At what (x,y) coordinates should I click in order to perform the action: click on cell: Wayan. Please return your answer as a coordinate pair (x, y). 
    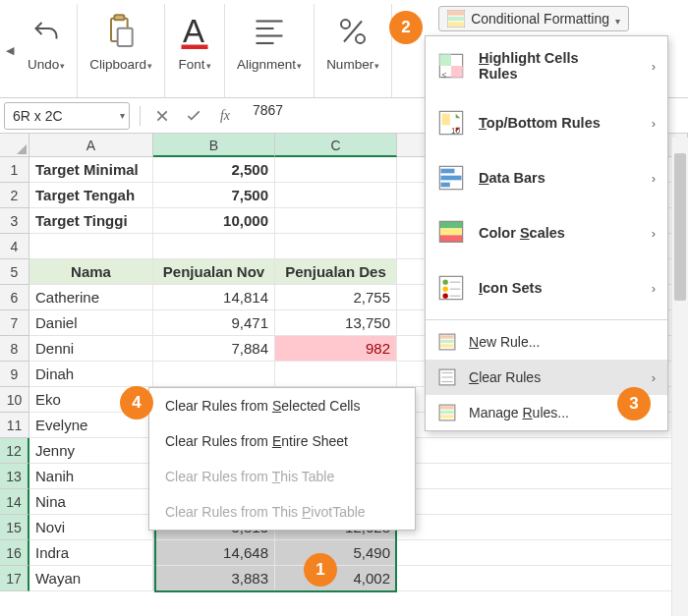
    Looking at the image, I should click on (91, 579).